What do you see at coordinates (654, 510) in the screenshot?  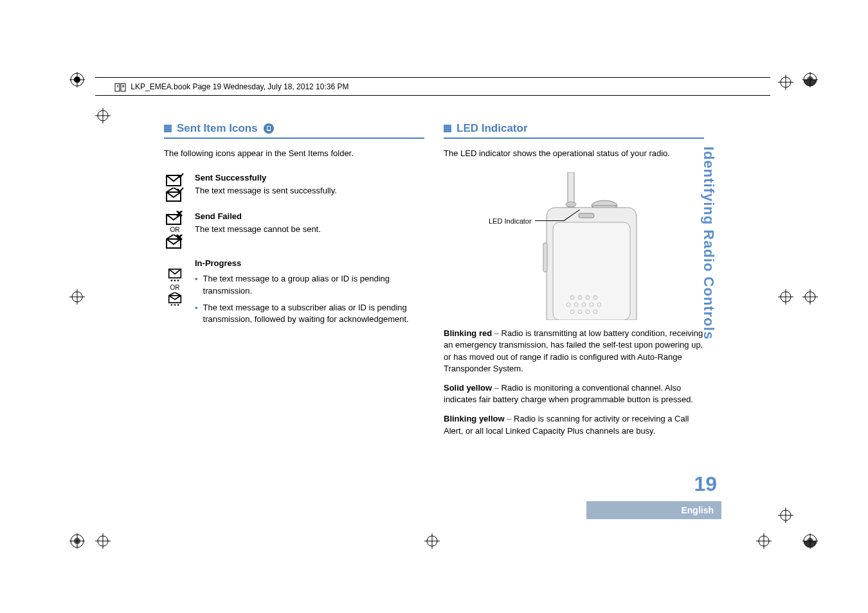 I see `language-band: English` at bounding box center [654, 510].